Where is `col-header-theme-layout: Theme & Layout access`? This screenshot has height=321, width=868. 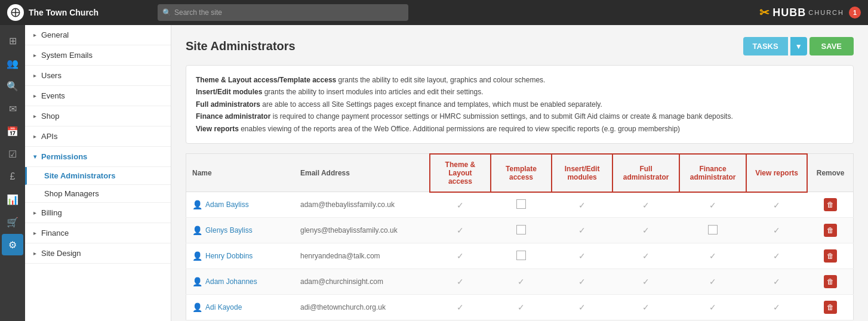 col-header-theme-layout: Theme & Layout access is located at coordinates (460, 173).